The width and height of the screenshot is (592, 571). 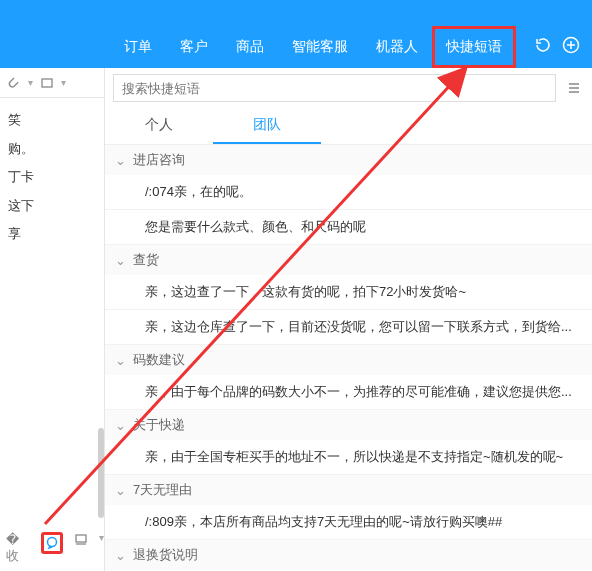 I want to click on collapse-icon: �收, so click(x=18, y=548).